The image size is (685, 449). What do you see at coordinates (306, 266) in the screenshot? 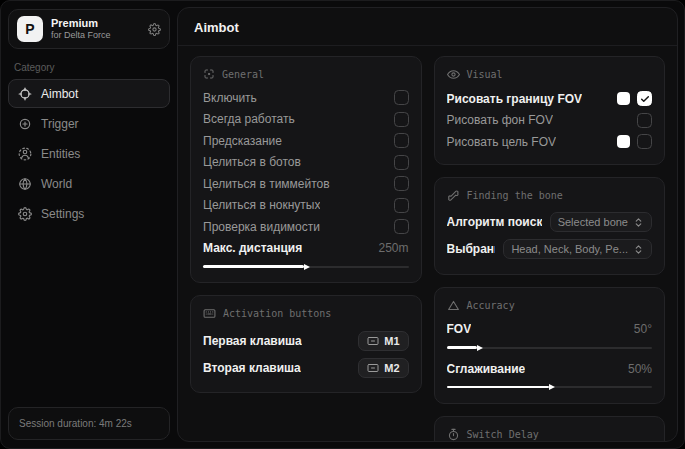
I see `max-distance-slider` at bounding box center [306, 266].